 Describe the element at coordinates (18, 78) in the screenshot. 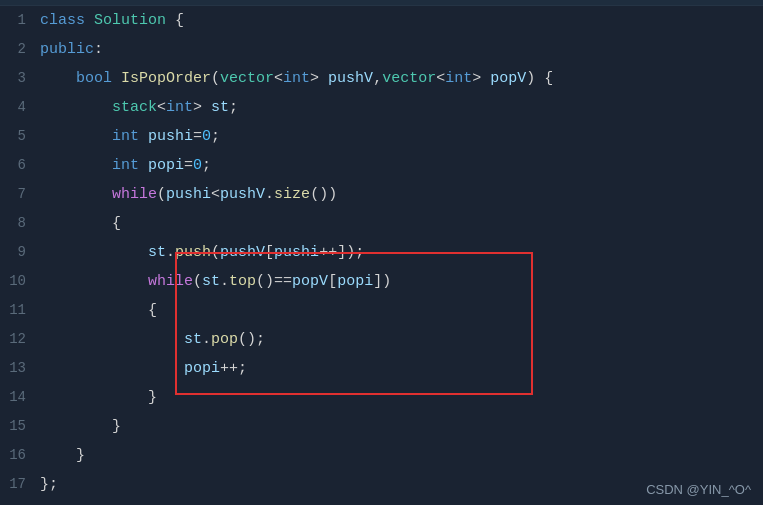

I see `line-number: 3` at that location.